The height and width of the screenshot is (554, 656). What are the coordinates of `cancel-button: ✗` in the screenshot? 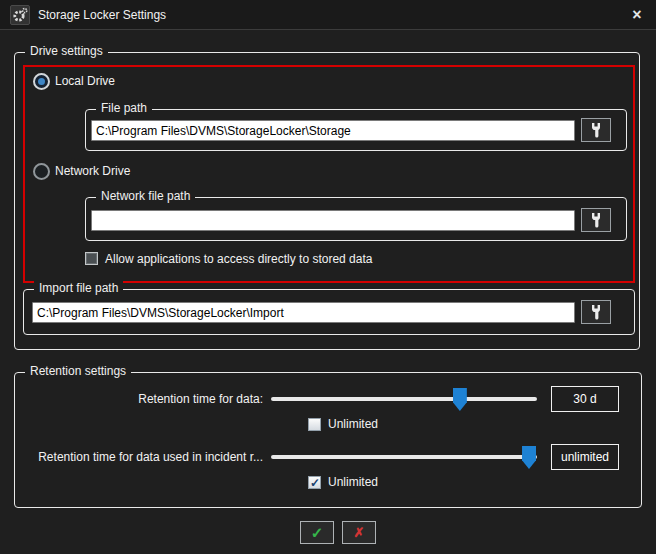 It's located at (359, 532).